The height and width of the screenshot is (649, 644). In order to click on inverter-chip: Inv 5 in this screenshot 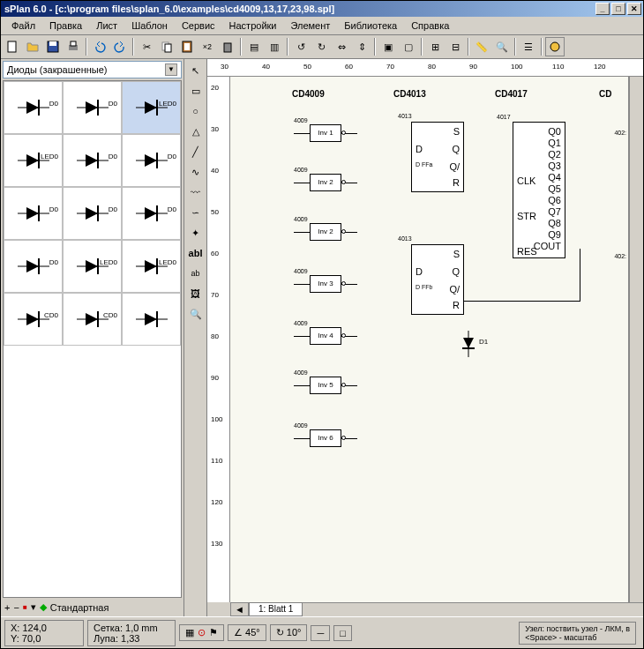, I will do `click(326, 385)`.